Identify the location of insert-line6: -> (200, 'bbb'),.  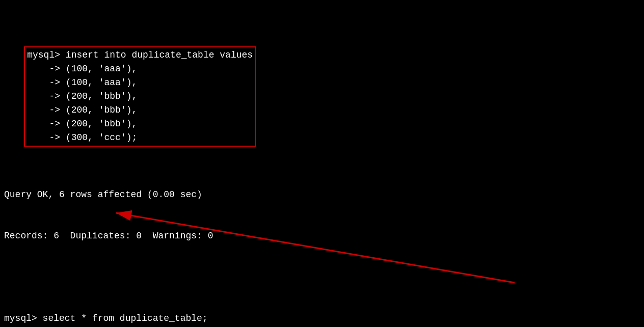
(82, 124).